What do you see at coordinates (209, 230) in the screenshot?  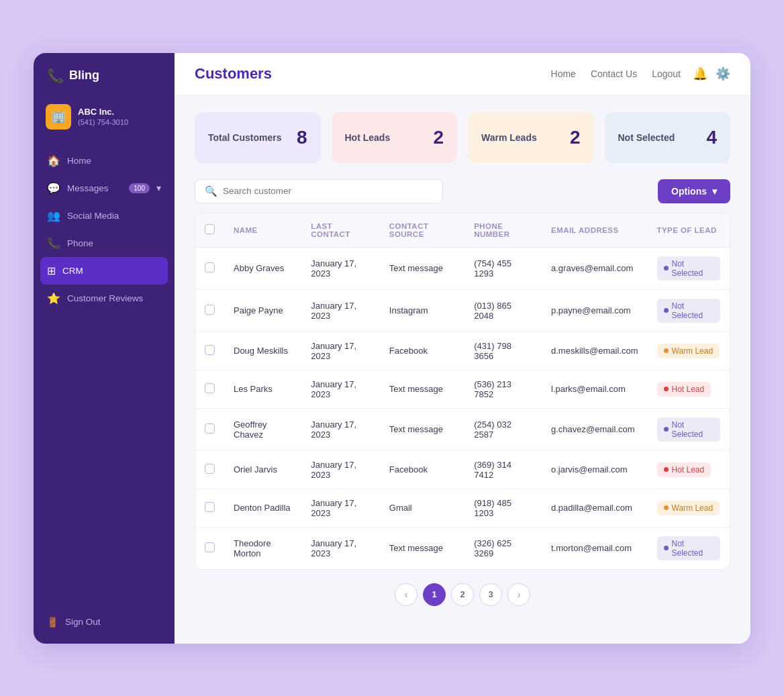 I see `select-all-checkbox` at bounding box center [209, 230].